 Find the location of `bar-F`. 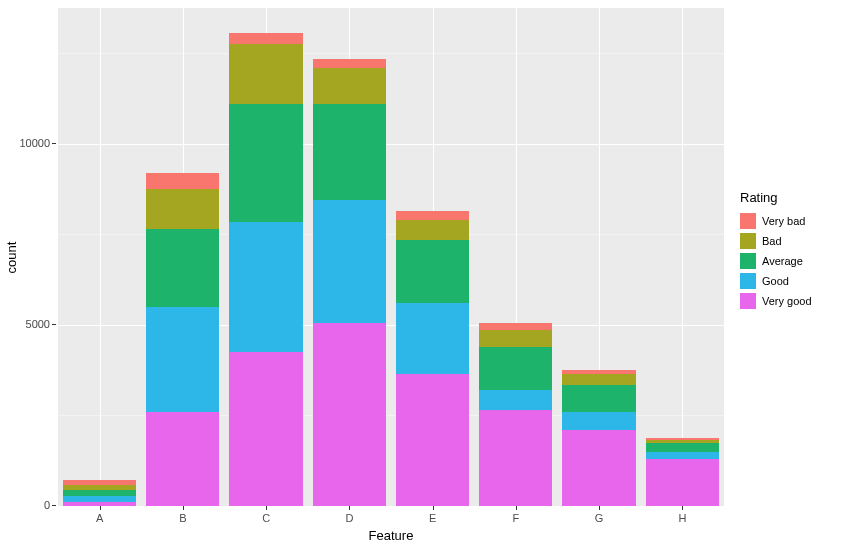

bar-F is located at coordinates (516, 257).